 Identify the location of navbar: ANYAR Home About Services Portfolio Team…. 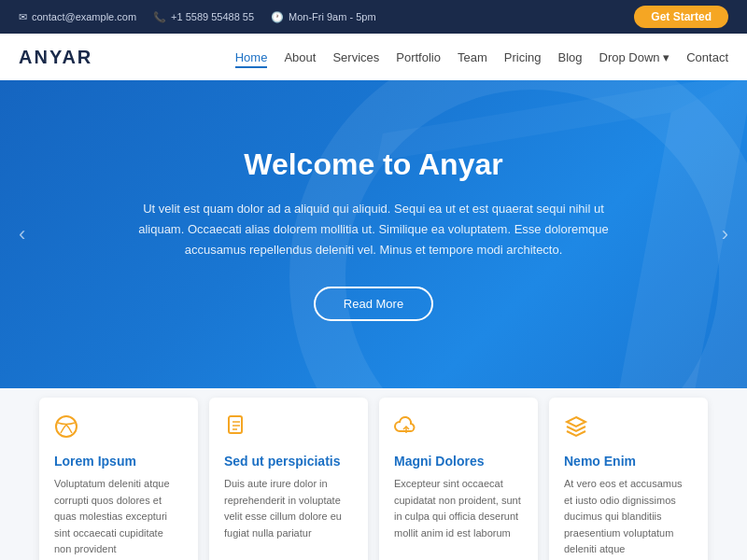
(374, 57).